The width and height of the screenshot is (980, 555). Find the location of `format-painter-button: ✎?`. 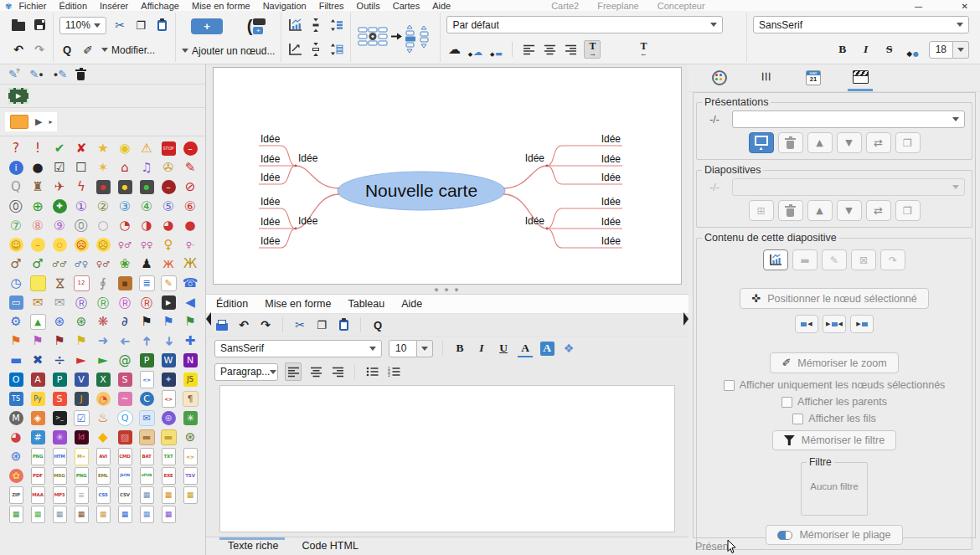

format-painter-button: ✎? is located at coordinates (13, 74).